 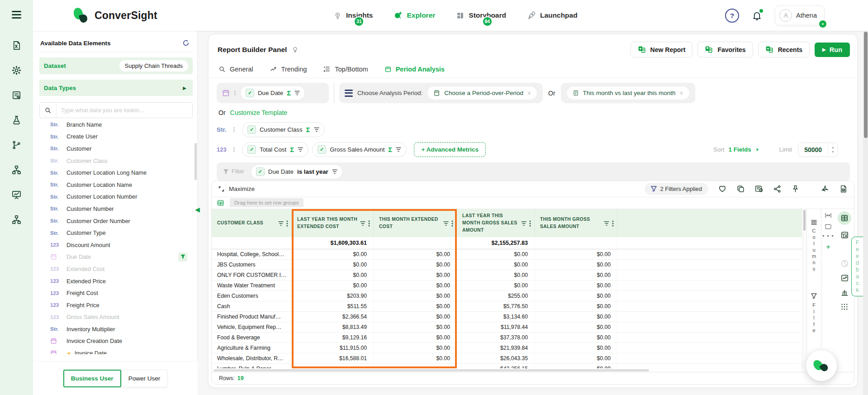 What do you see at coordinates (414, 69) in the screenshot?
I see `tab-period-analysis: Period Analysis` at bounding box center [414, 69].